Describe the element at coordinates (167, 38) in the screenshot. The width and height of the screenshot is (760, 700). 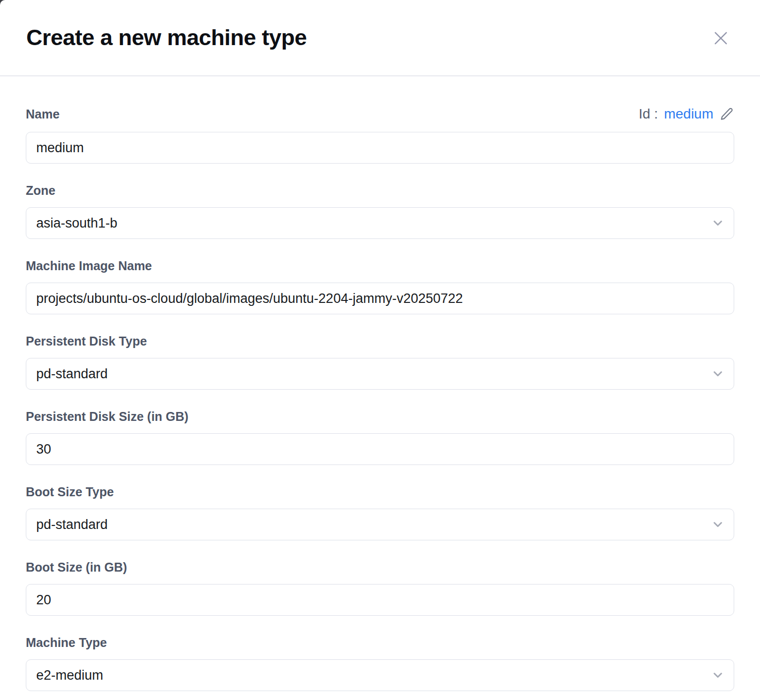
I see `modal-title: Create a new machine type` at that location.